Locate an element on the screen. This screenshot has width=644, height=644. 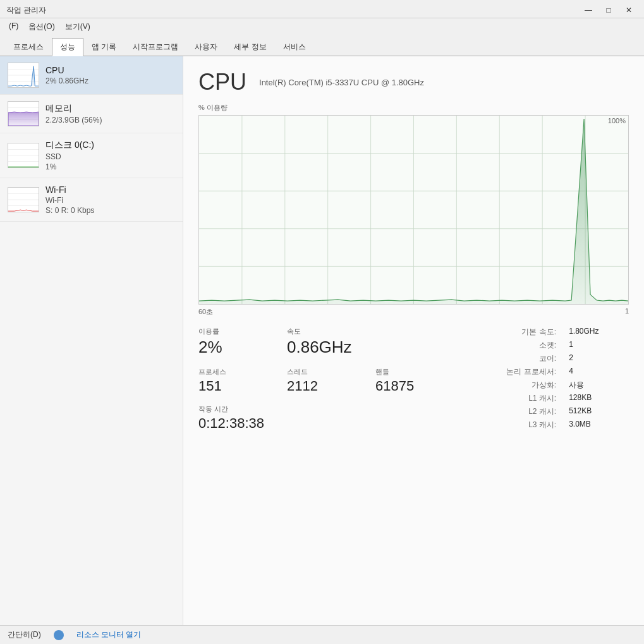
menu-options: 옵션(O) is located at coordinates (42, 27).